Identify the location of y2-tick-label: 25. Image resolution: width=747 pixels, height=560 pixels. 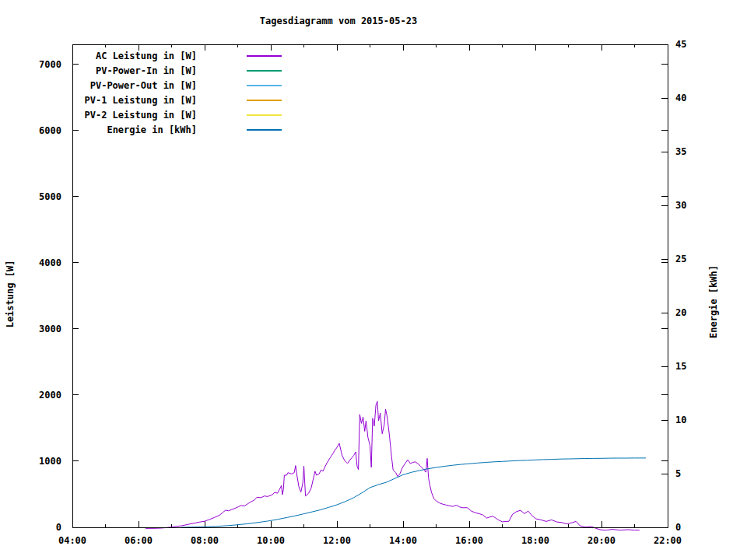
(681, 259).